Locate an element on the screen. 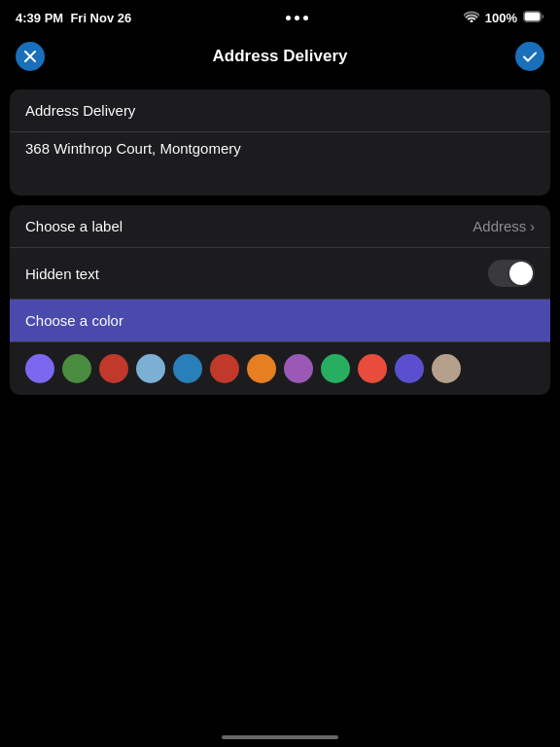  color-swatches-row is located at coordinates (280, 369).